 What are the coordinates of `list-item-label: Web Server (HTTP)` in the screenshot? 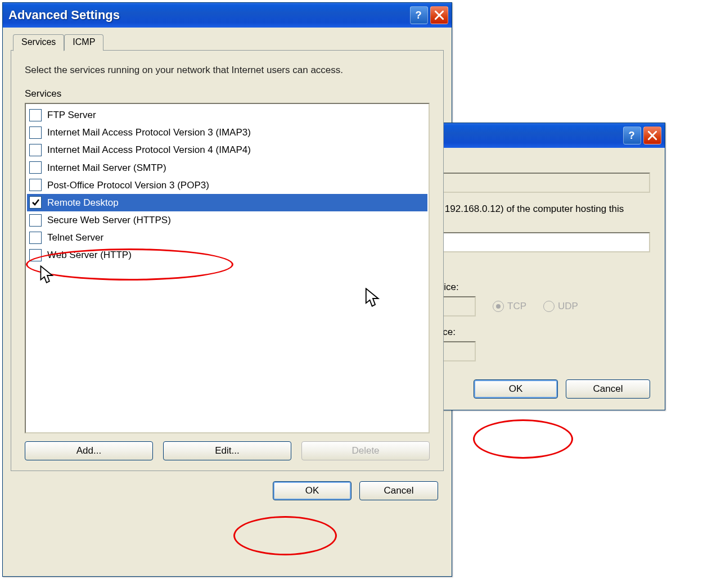 It's located at (89, 255).